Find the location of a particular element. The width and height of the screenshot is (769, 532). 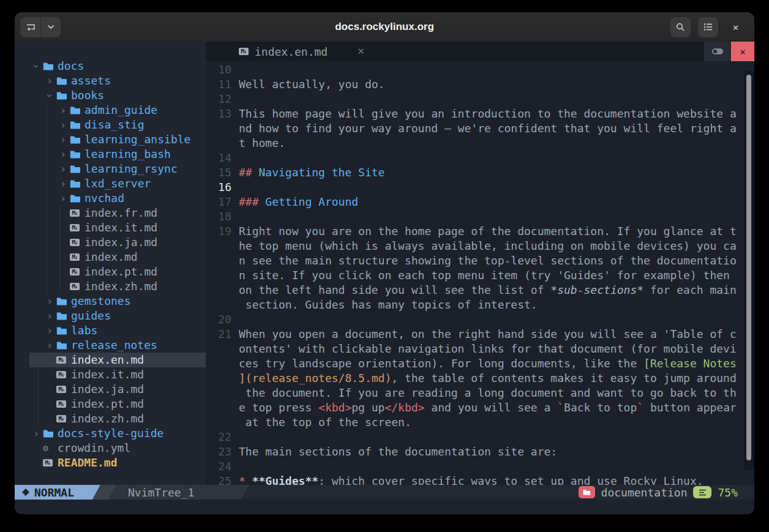

line-text: The main sections of the documentation s… is located at coordinates (398, 452).